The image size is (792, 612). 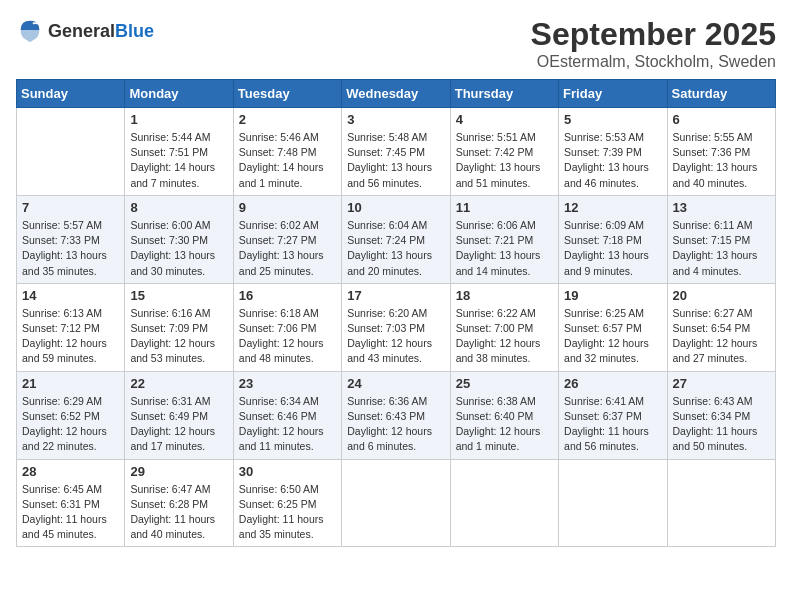 I want to click on day-info: Sunrise: 6:31 AMSunset: 6:49 PMDaylight:…, so click(x=178, y=424).